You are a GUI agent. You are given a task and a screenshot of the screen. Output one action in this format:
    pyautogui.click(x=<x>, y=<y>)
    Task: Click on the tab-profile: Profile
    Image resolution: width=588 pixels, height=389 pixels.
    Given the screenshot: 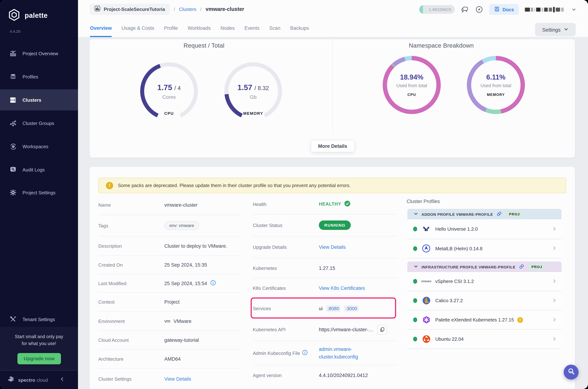 What is the action you would take?
    pyautogui.click(x=171, y=28)
    